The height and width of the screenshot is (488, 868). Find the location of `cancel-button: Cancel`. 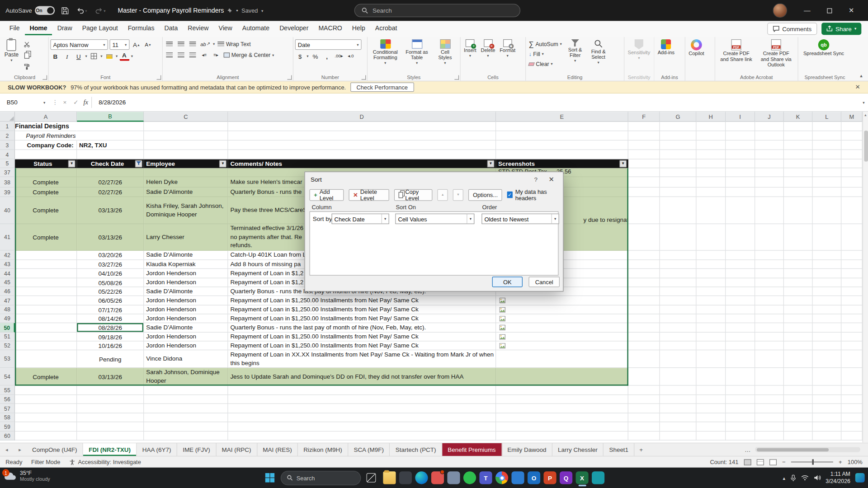

cancel-button: Cancel is located at coordinates (544, 282).